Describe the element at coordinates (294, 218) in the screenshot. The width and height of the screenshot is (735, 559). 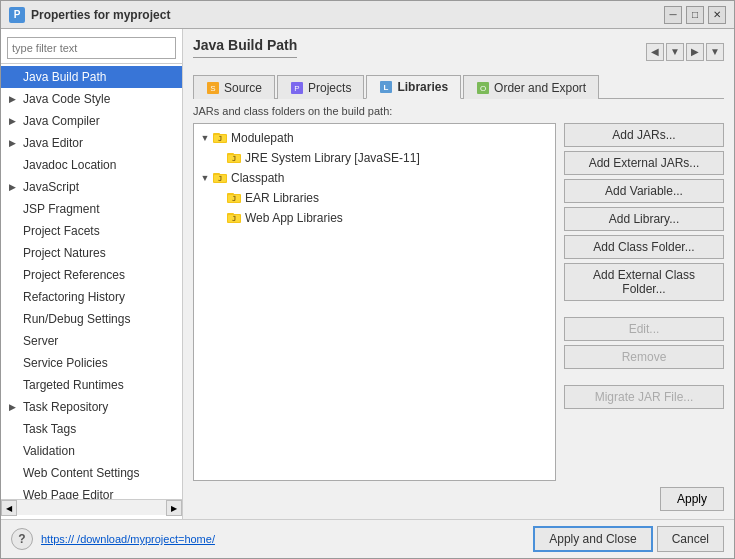
I see `tree-node-label: Web App Libraries` at that location.